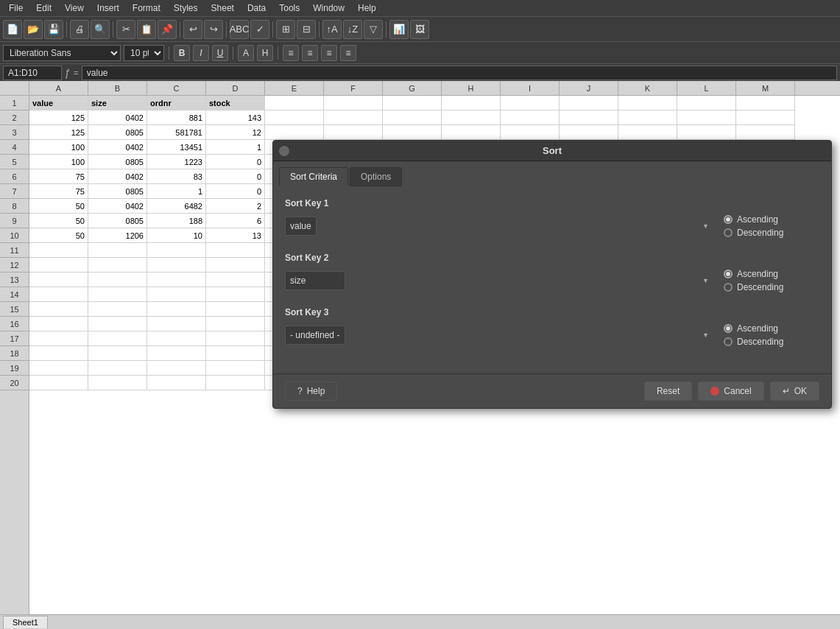 The image size is (840, 629). What do you see at coordinates (118, 280) in the screenshot?
I see `cell-B13` at bounding box center [118, 280].